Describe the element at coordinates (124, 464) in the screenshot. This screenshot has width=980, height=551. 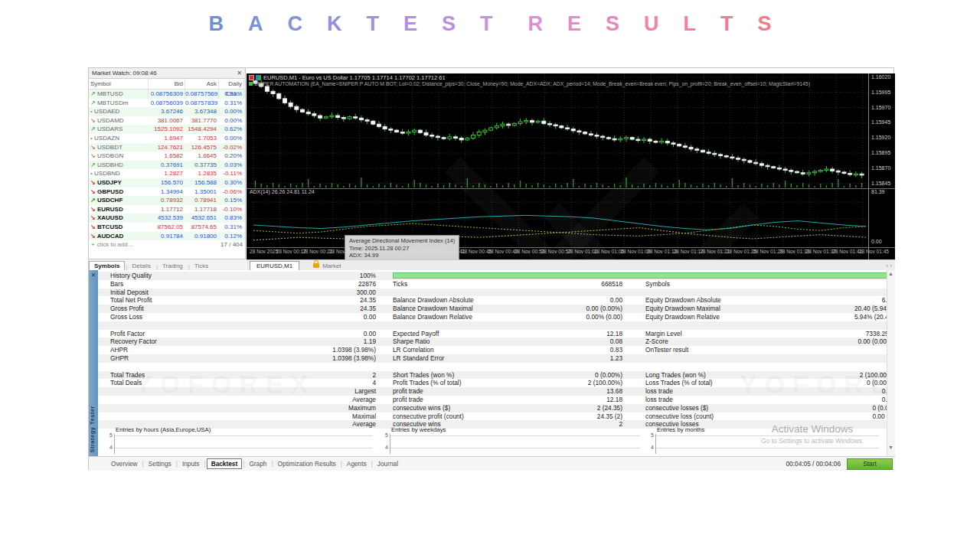
I see `tester-tab-overview: Overview` at that location.